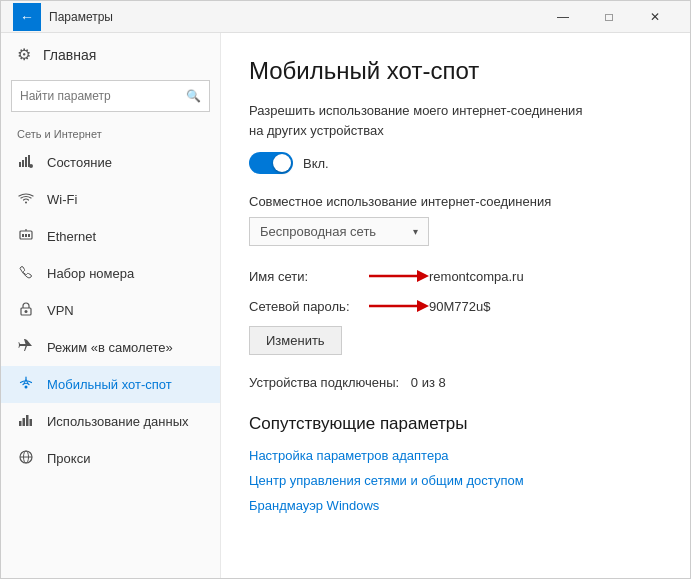  I want to click on hotspot-label: Мобильный хот-спот, so click(110, 384).